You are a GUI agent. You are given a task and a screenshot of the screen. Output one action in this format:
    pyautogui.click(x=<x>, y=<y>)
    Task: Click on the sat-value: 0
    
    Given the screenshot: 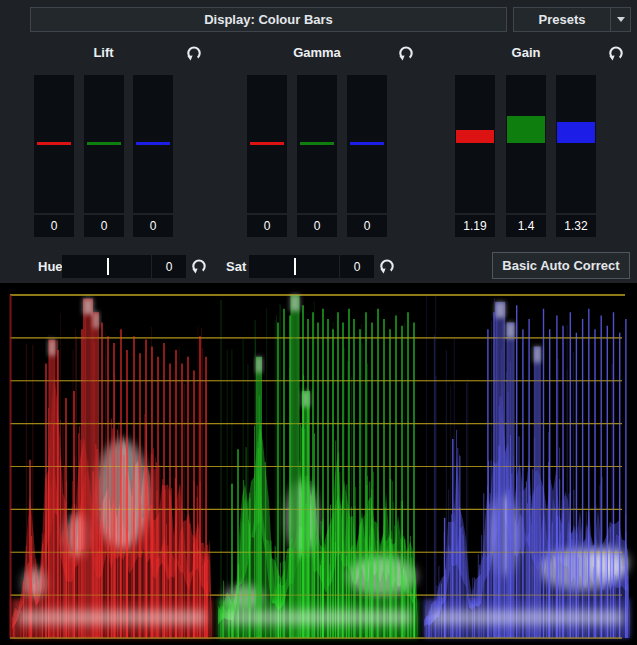 What is the action you would take?
    pyautogui.click(x=357, y=266)
    